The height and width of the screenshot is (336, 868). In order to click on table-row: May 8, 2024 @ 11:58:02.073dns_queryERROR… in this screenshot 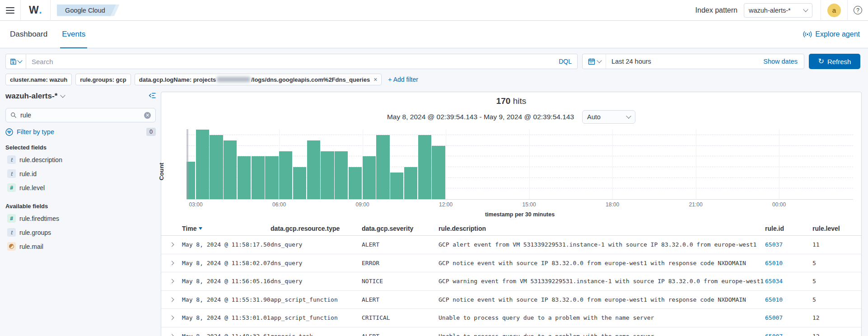, I will do `click(511, 264)`.